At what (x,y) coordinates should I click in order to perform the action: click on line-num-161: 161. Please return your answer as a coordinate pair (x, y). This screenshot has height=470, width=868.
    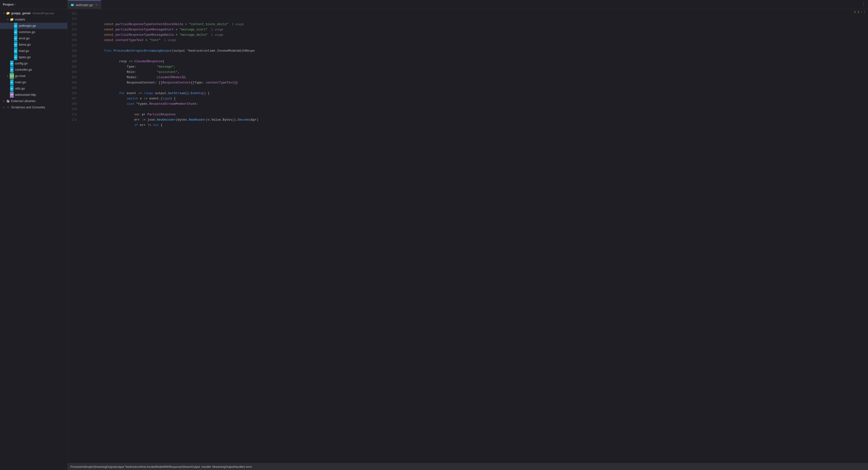
    Looking at the image, I should click on (73, 67).